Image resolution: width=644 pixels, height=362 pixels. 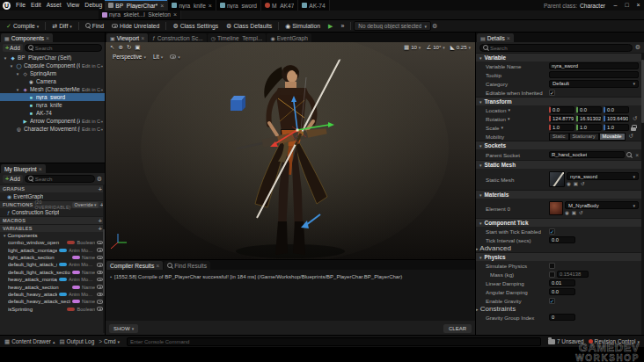 What do you see at coordinates (557, 179) in the screenshot?
I see `static-mesh-thumbnail` at bounding box center [557, 179].